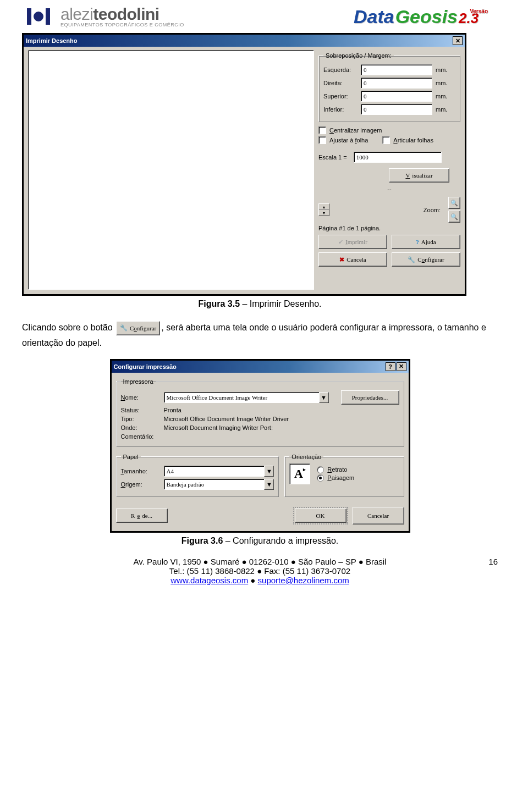 The width and height of the screenshot is (528, 812). What do you see at coordinates (493, 562) in the screenshot?
I see `page-number: 16` at bounding box center [493, 562].